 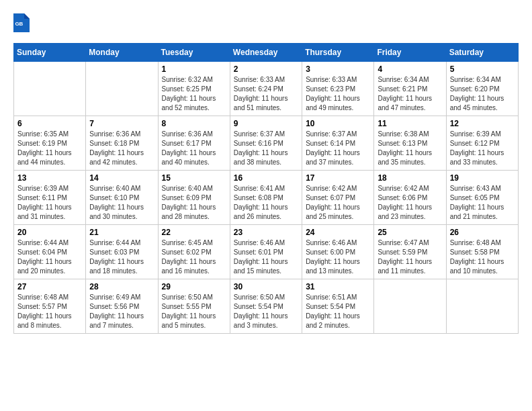 What do you see at coordinates (338, 232) in the screenshot?
I see `day-number: 24` at bounding box center [338, 232].